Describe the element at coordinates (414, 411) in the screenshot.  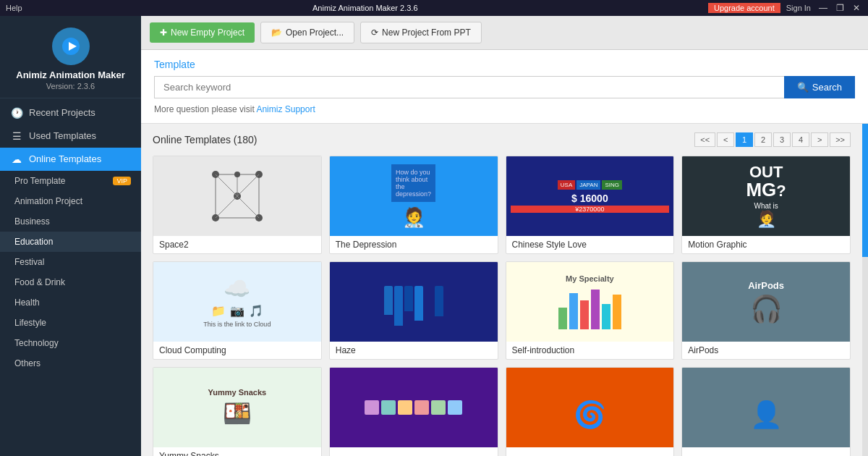
I see `template-card-t10` at that location.